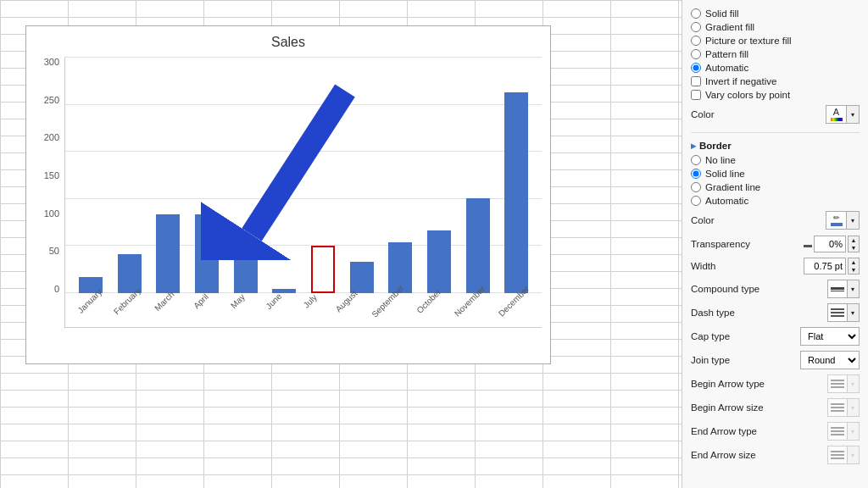 This screenshot has width=868, height=488. Describe the element at coordinates (853, 313) in the screenshot. I see `dash-type-arrow: ▾` at that location.